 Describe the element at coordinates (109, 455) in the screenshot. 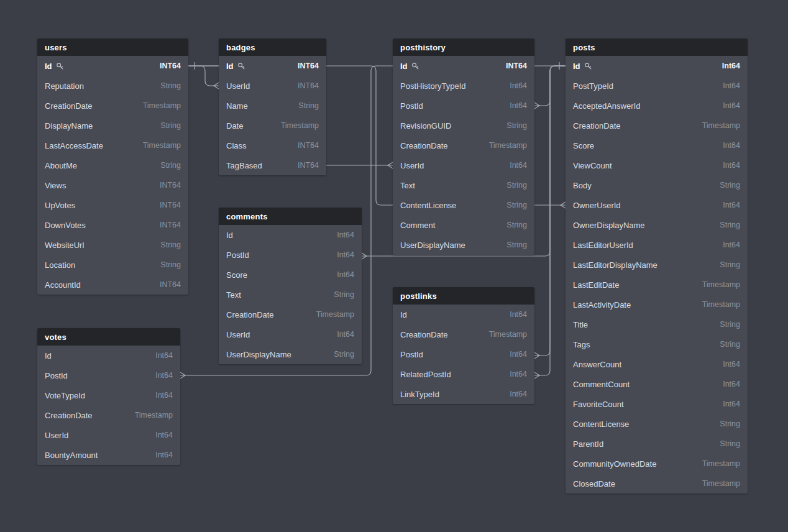

I see `field-row-votes-bountyamount: BountyAmountInt64` at that location.